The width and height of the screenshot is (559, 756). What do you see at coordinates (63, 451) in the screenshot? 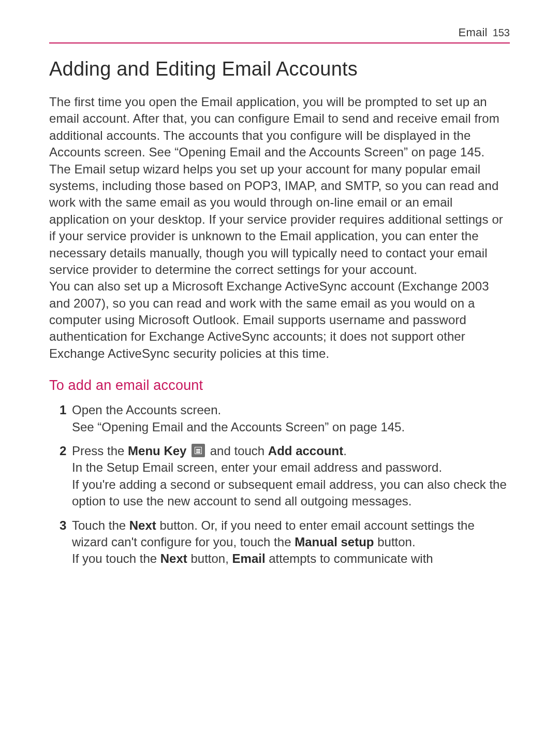
I see `step-number: 2` at bounding box center [63, 451].